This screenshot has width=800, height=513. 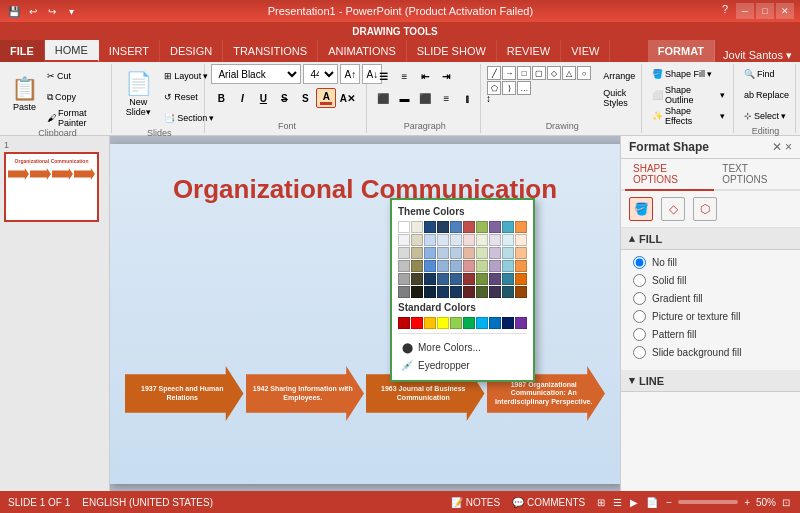 I want to click on save-icon: 💾, so click(x=14, y=11).